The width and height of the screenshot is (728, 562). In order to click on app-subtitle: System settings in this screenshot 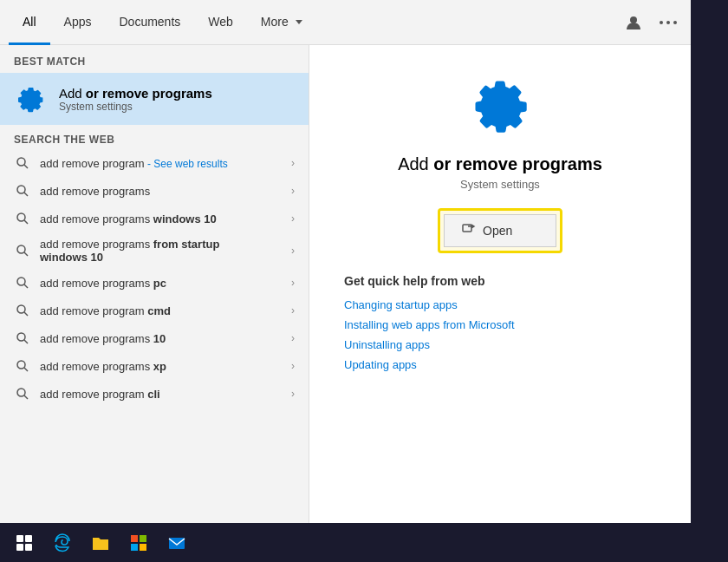, I will do `click(500, 184)`.